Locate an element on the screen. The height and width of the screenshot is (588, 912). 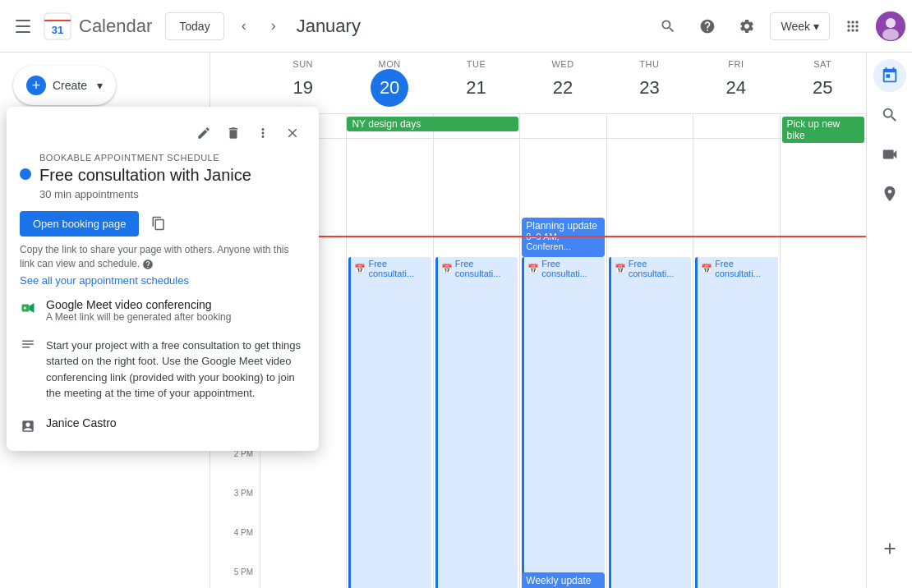
grid-col-wed: Planning update 8–9 AM, Conferen... 📅 Fr… is located at coordinates (562, 363).